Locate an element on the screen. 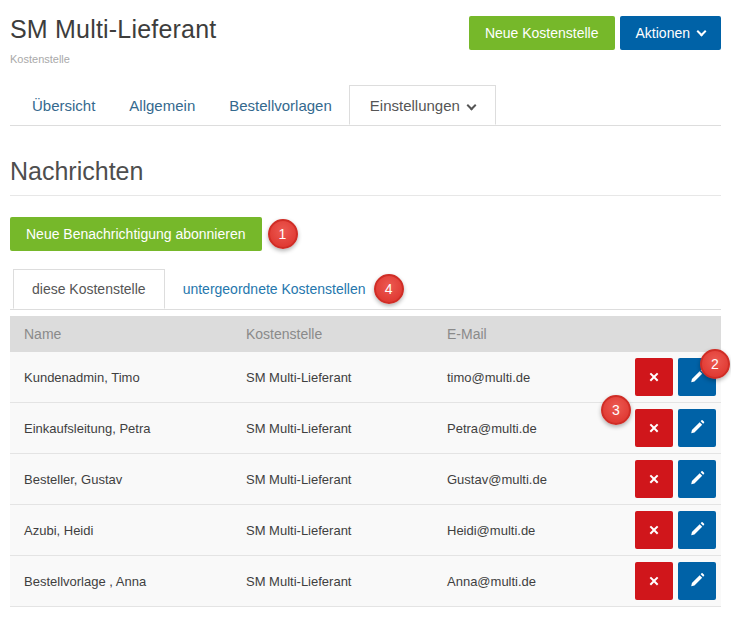 This screenshot has height=624, width=731. new-cost-center-button: Neue Kostenstelle is located at coordinates (542, 33).